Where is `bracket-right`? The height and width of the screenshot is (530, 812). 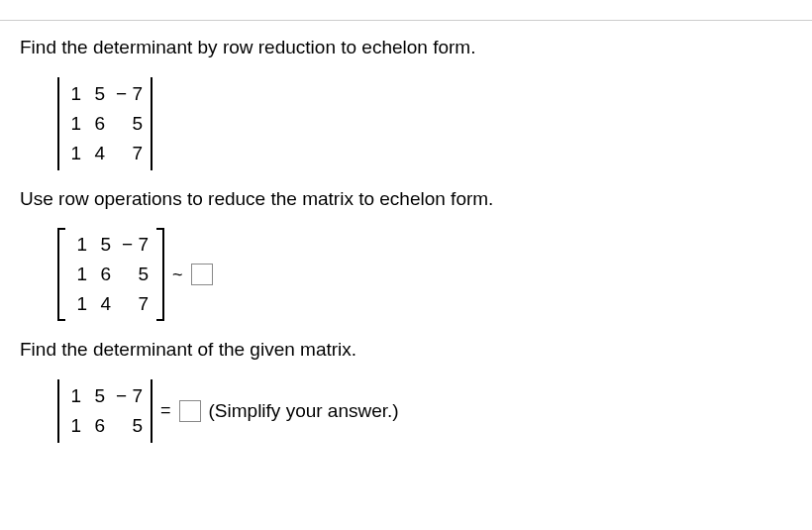 bracket-right is located at coordinates (160, 274).